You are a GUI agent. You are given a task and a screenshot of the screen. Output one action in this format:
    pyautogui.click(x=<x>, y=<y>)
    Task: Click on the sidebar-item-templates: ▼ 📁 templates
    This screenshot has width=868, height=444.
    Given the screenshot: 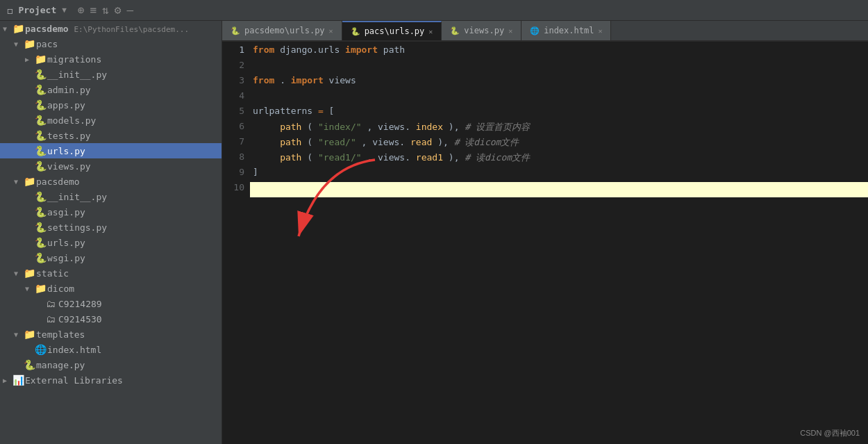 What is the action you would take?
    pyautogui.click(x=111, y=334)
    